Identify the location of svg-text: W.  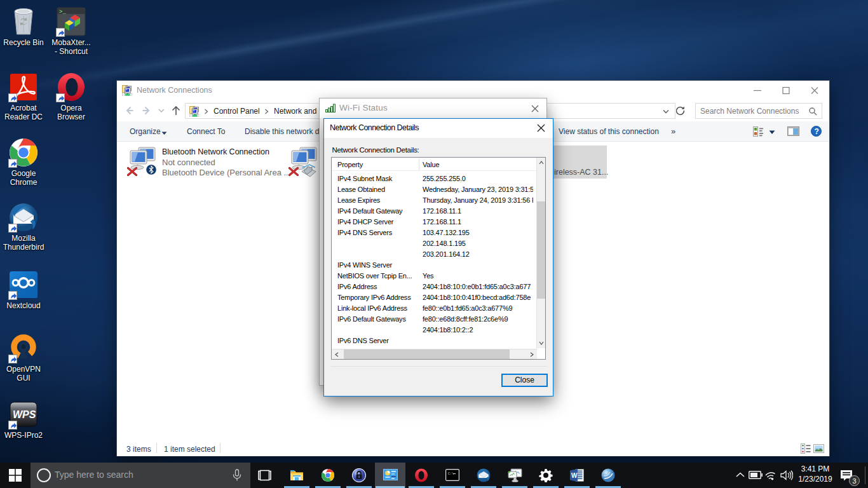
(574, 475).